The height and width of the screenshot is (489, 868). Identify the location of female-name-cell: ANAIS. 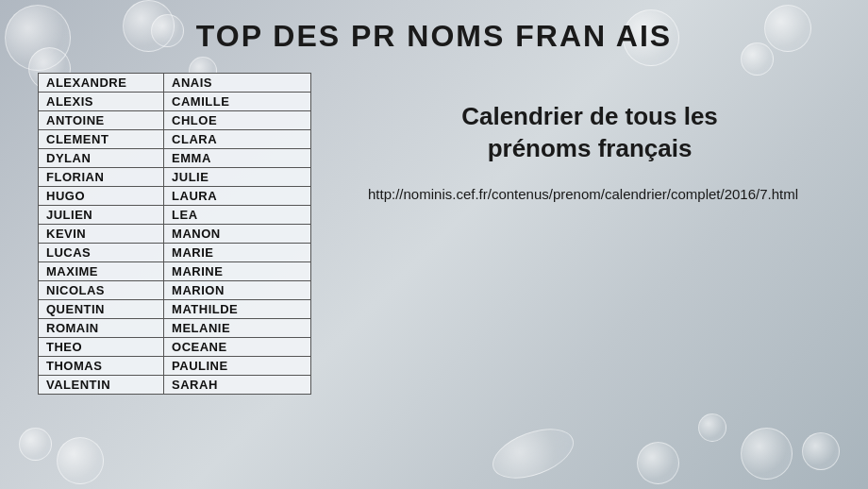
(238, 83).